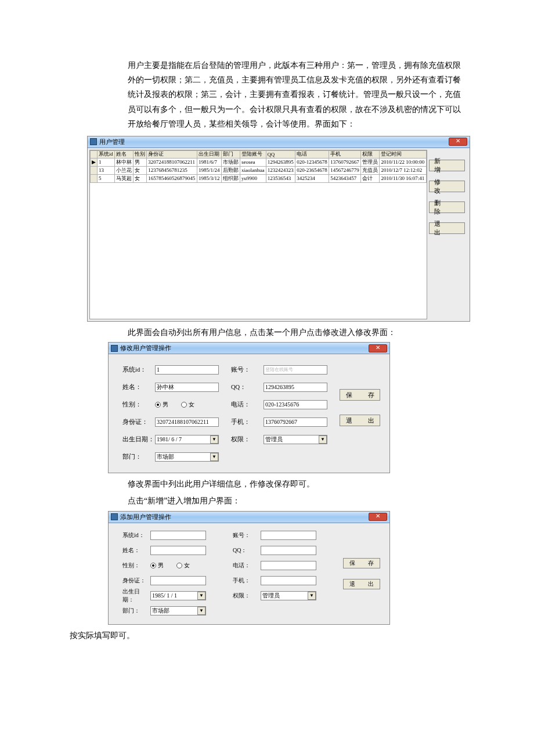 The height and width of the screenshot is (756, 534). What do you see at coordinates (267, 501) in the screenshot?
I see `caption-after-edit-2: 点击“新增”进入增加用户界面：` at bounding box center [267, 501].